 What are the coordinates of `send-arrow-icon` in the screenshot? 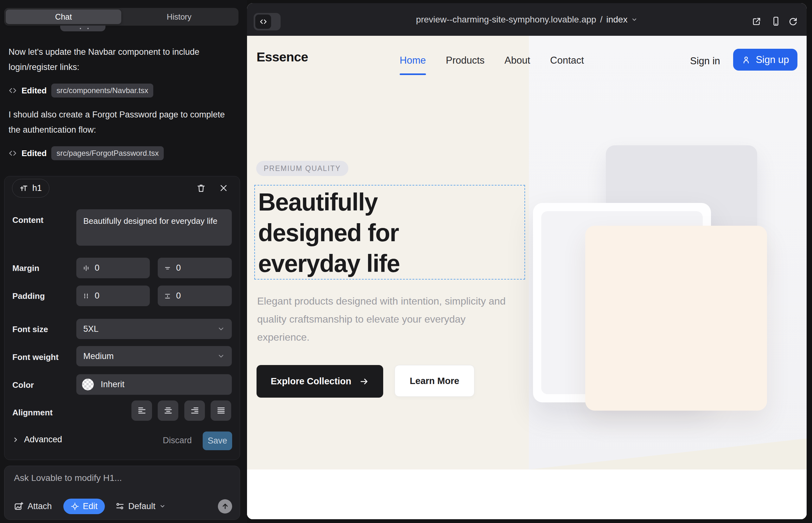 It's located at (225, 506).